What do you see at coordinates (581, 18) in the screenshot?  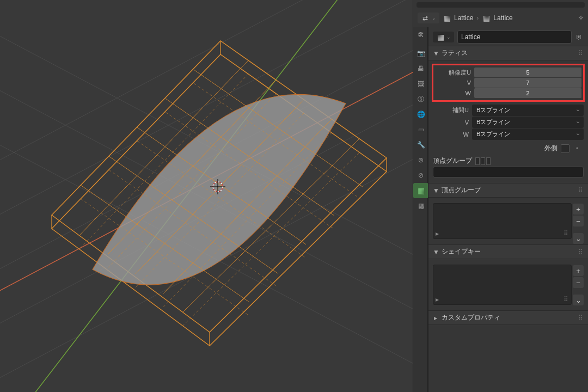 I see `pin-icon: ✧` at bounding box center [581, 18].